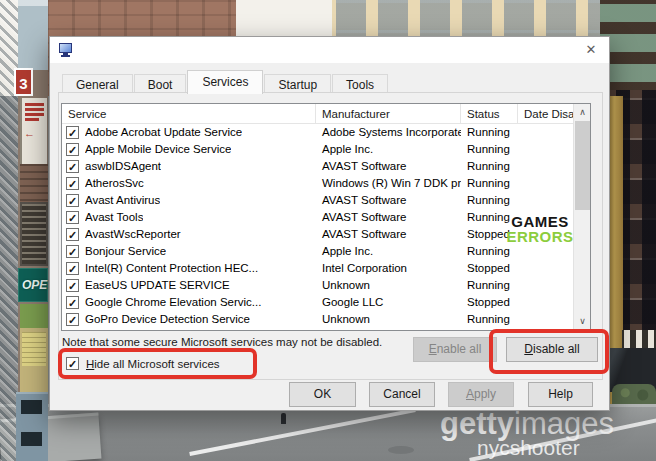  Describe the element at coordinates (470, 394) in the screenshot. I see `apply-label: A` at that location.